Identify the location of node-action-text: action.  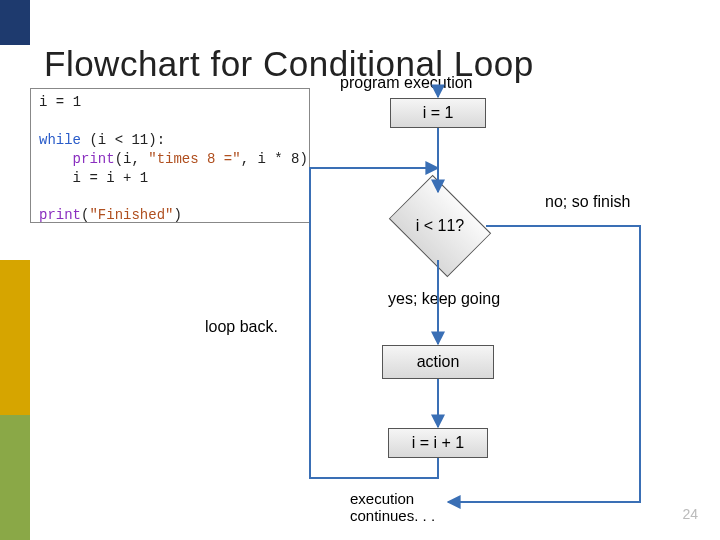
(438, 362).